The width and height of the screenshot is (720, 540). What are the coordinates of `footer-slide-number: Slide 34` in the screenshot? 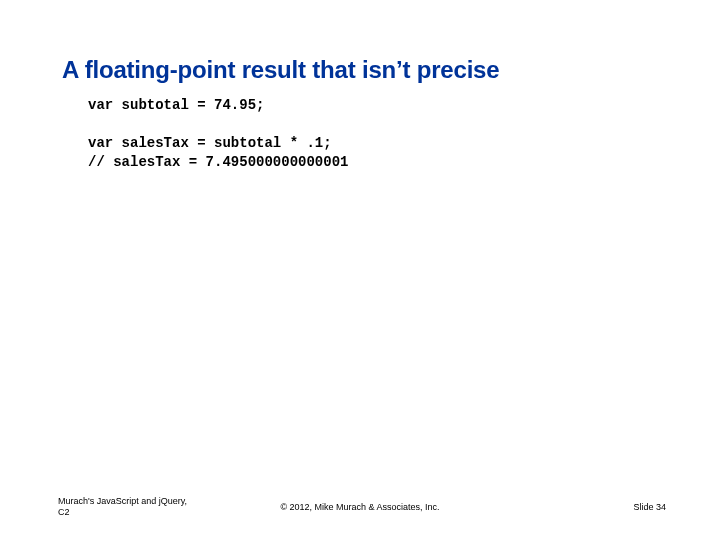 It's located at (650, 507).